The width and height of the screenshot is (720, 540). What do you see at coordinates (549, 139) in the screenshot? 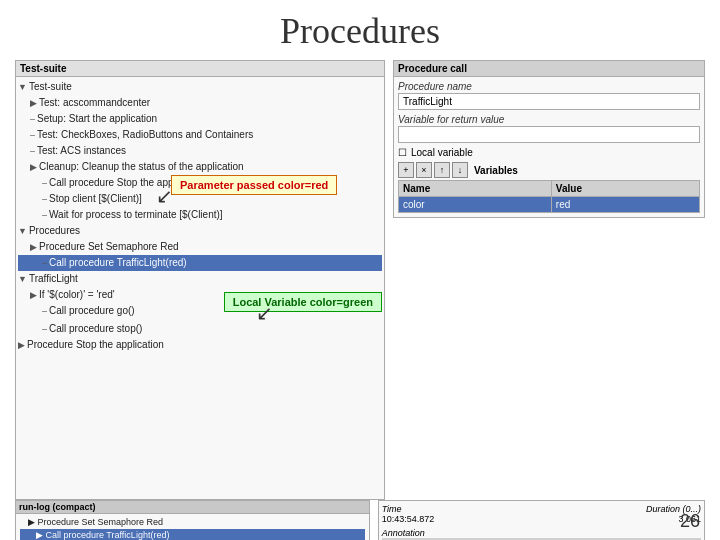
I see `proc-call-panel: Procedure call Procedure name TrafficLig…` at bounding box center [549, 139].